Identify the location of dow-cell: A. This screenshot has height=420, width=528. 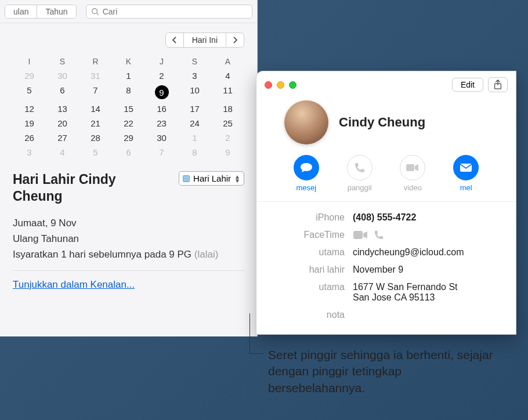
(227, 61).